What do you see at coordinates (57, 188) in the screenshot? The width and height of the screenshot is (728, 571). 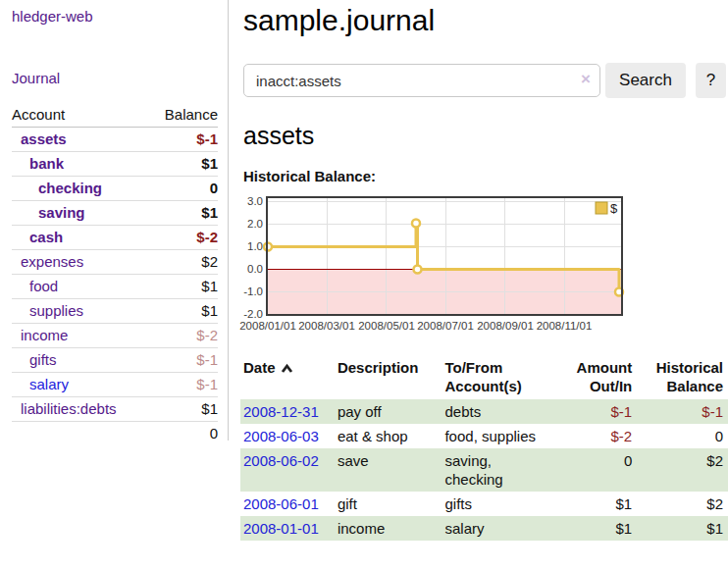 I see `account-link-checking: checking` at bounding box center [57, 188].